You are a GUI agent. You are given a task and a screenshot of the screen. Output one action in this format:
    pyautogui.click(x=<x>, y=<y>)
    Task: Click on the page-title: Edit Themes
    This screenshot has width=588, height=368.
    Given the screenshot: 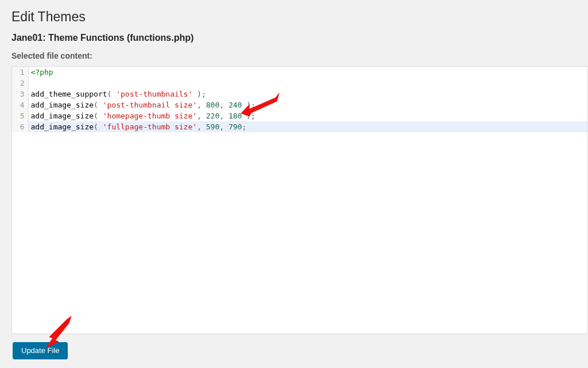 What is the action you would take?
    pyautogui.click(x=300, y=17)
    